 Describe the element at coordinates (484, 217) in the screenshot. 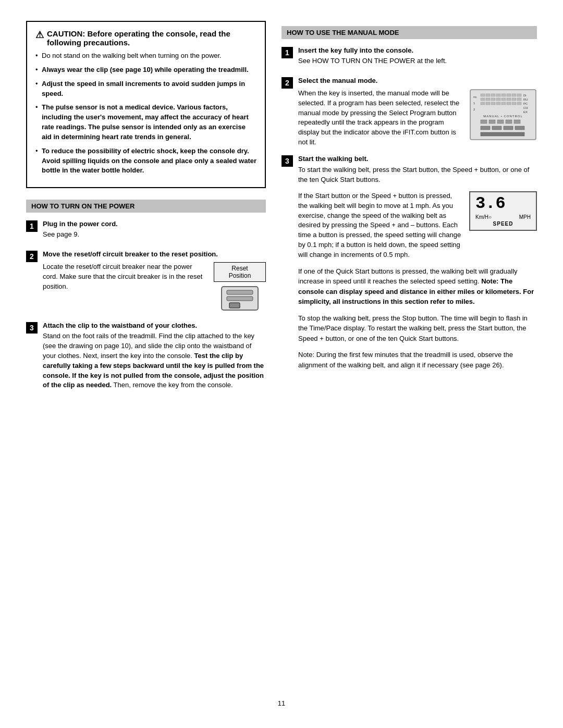

I see `speed-unit-left: Km/H○` at that location.